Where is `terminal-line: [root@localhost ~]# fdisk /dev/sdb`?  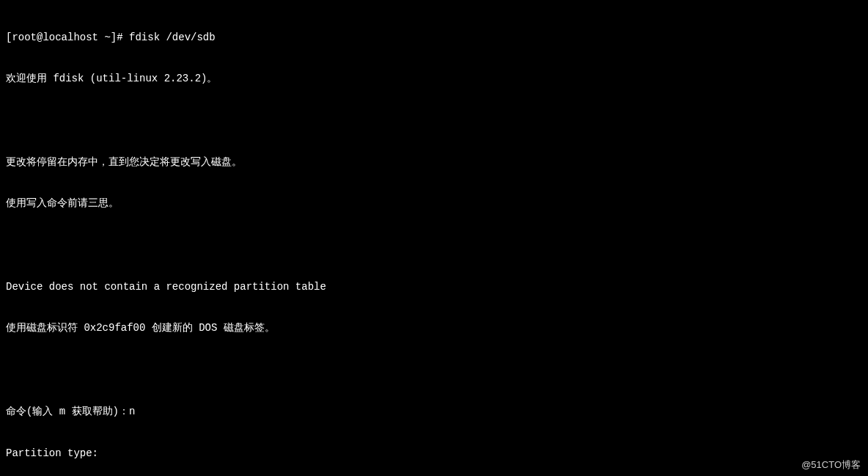 terminal-line: [root@localhost ~]# fdisk /dev/sdb is located at coordinates (434, 38).